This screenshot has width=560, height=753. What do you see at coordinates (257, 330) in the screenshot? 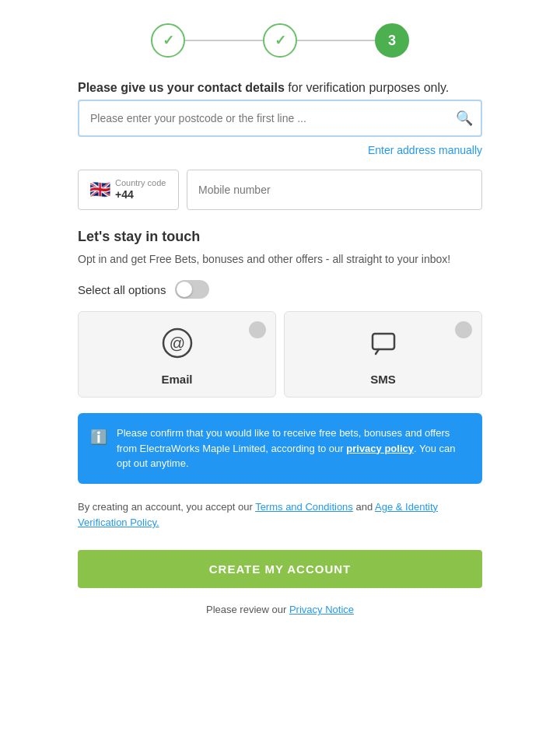
I see `email-toggle` at bounding box center [257, 330].